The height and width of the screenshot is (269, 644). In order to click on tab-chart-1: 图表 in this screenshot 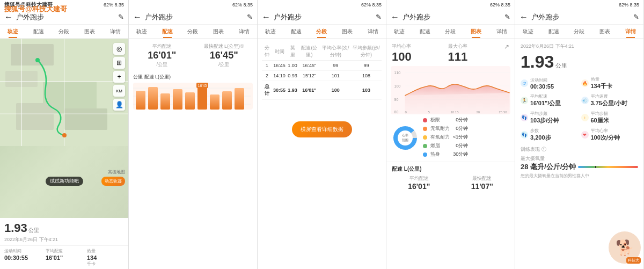, I will do `click(90, 31)`.